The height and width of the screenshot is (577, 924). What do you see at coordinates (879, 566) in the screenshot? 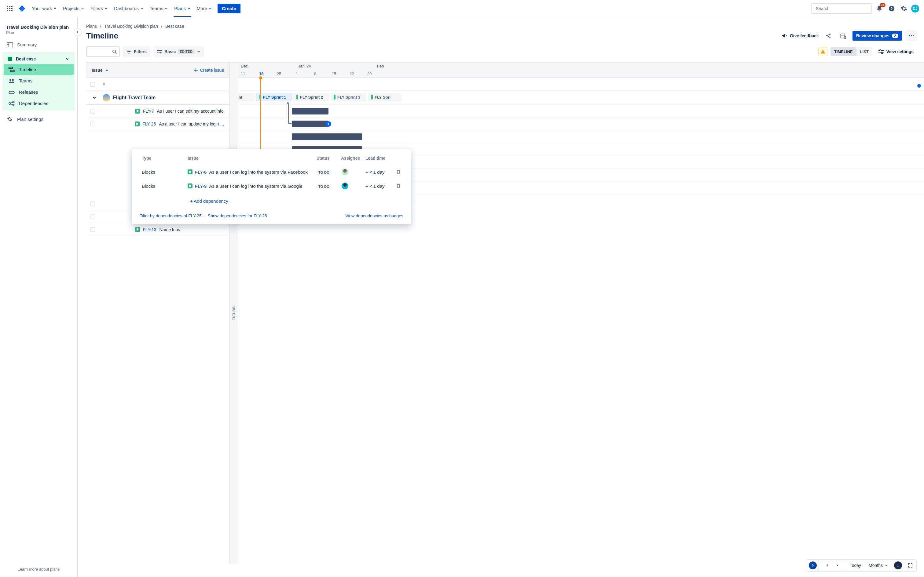
I see `zoom-level-select: Months` at bounding box center [879, 566].